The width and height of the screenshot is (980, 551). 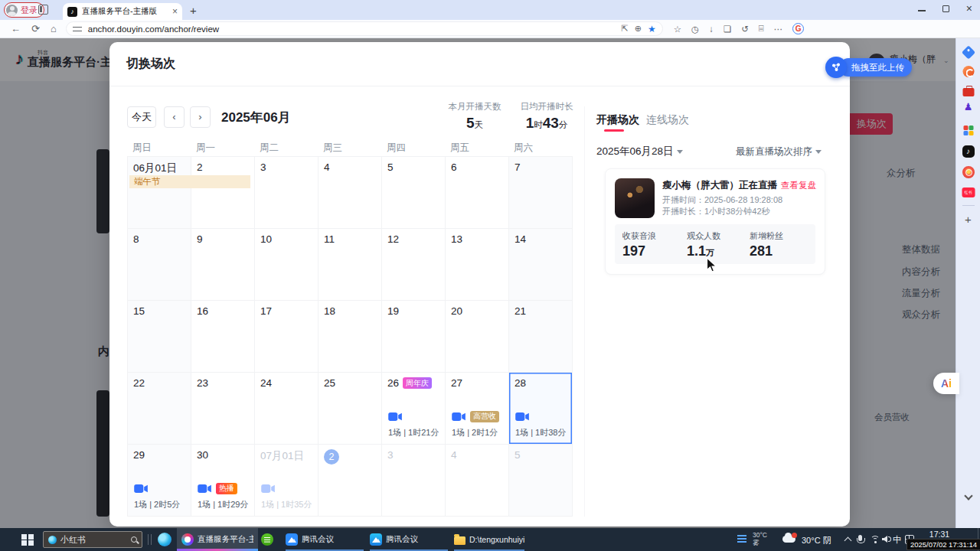 What do you see at coordinates (678, 29) in the screenshot?
I see `favorites-icon: ☆` at bounding box center [678, 29].